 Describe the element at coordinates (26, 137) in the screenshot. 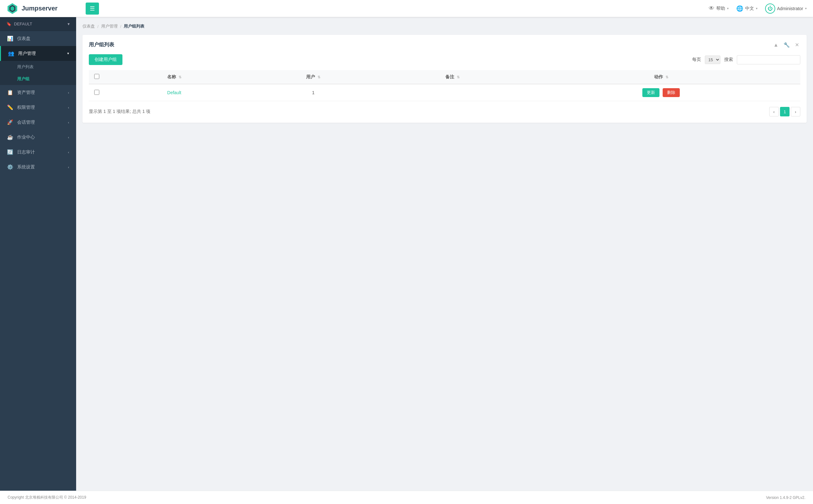

I see `sidebar-item-label: 作业中心` at that location.